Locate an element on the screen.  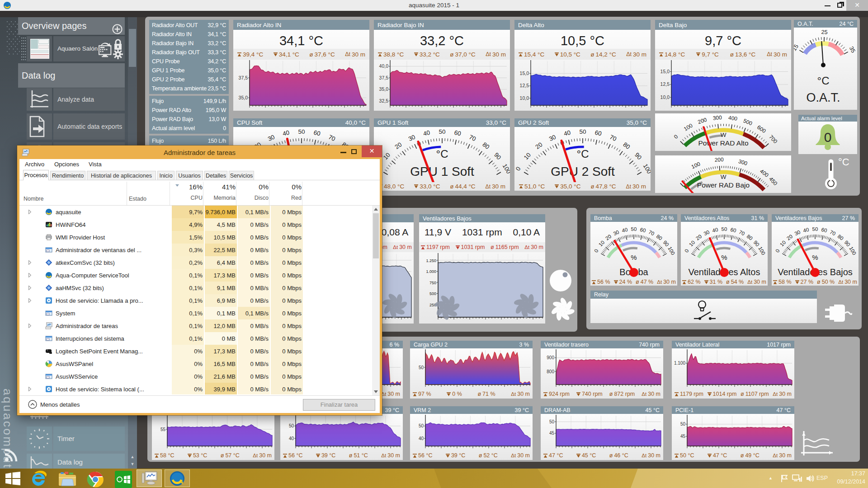
svg-text: 32,5 is located at coordinates (384, 101).